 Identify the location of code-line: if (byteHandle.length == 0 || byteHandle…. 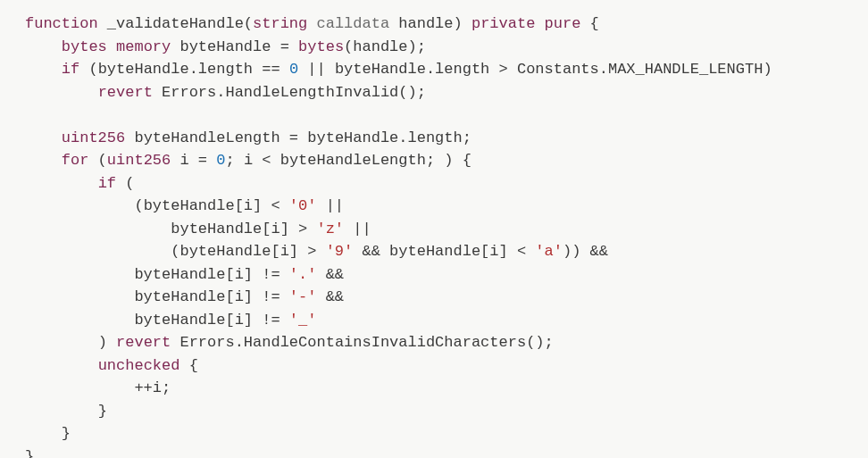
(443, 70).